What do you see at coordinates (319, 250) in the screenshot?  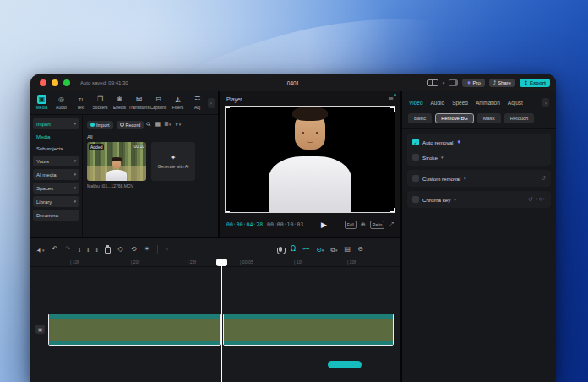 I see `preview-axis-button: ⊙▾` at bounding box center [319, 250].